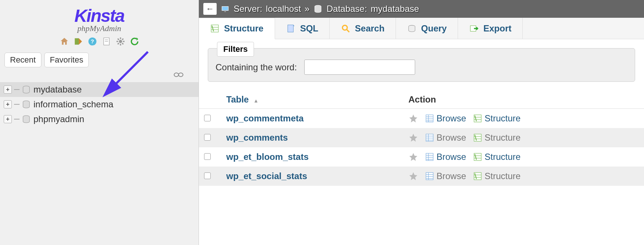  What do you see at coordinates (283, 9) in the screenshot?
I see `server-value: localhost` at bounding box center [283, 9].